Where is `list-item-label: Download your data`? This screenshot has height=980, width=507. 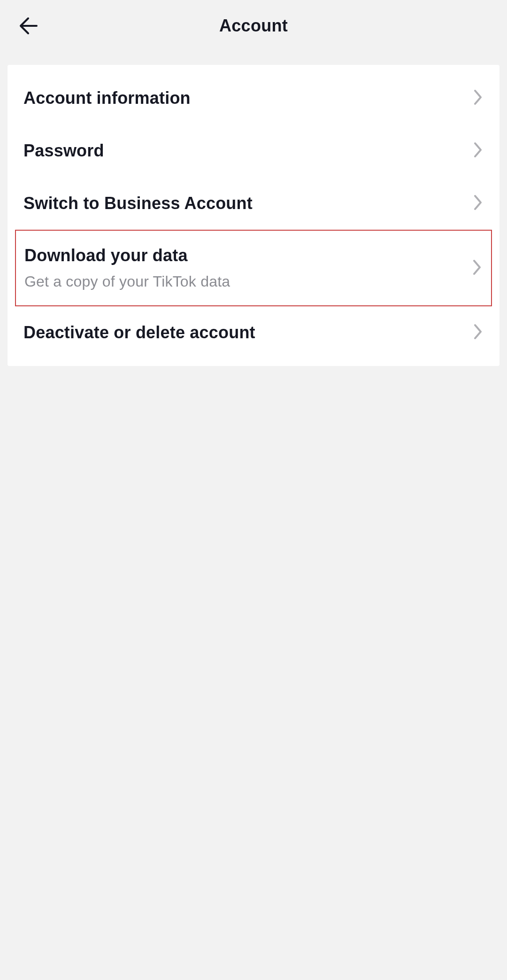
list-item-label: Download your data is located at coordinates (127, 256).